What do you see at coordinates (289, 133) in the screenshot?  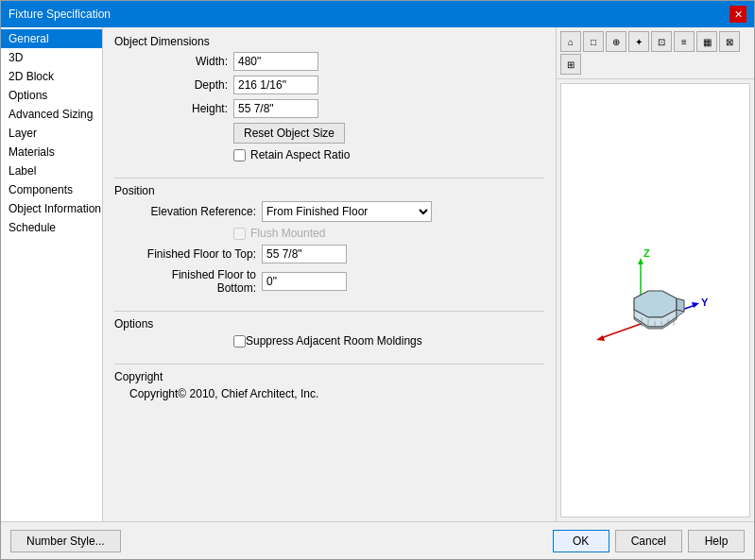 I see `reset-object-size-button: Reset Object Size` at bounding box center [289, 133].